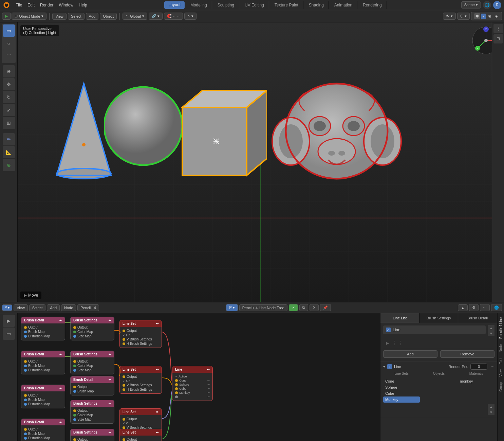 The width and height of the screenshot is (504, 441). I want to click on falloff-btn: ∿ ▾, so click(190, 16).